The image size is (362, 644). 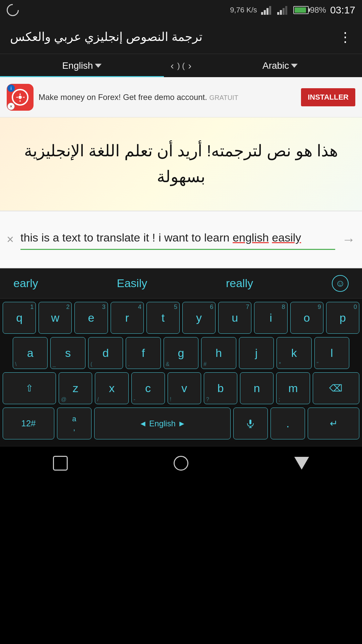 What do you see at coordinates (20, 97) in the screenshot?
I see `ad-app-icon: i ×` at bounding box center [20, 97].